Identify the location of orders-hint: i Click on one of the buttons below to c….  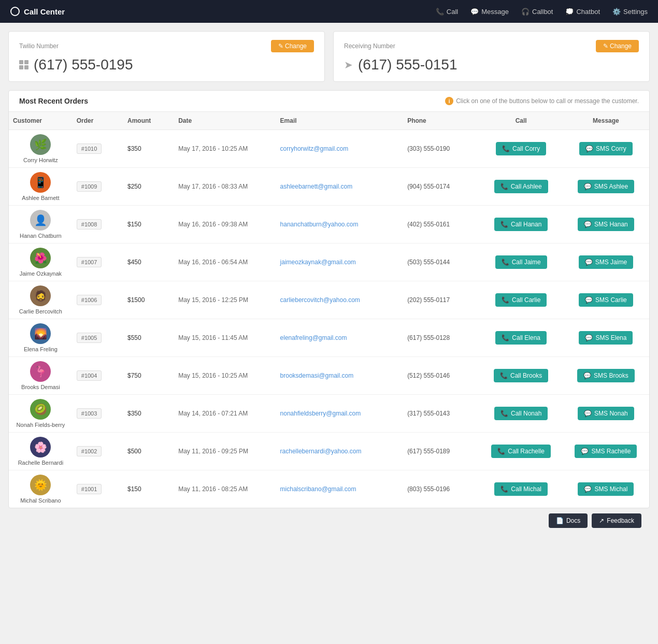
(542, 101).